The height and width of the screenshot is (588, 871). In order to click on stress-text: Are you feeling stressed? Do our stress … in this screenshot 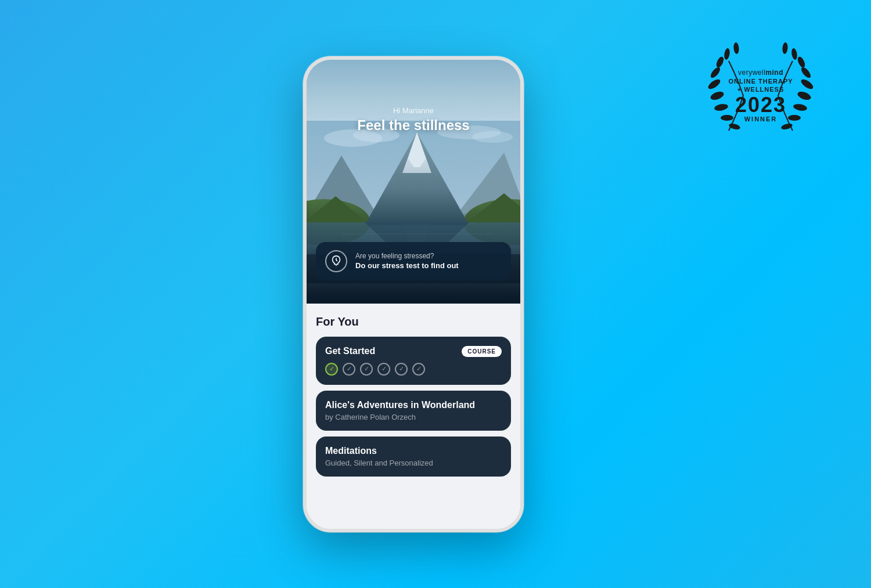, I will do `click(407, 261)`.